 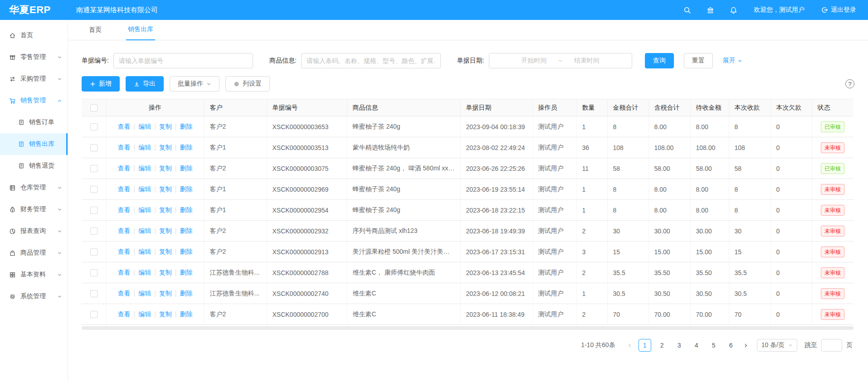 I want to click on column-settings-button: 列设置, so click(x=248, y=84).